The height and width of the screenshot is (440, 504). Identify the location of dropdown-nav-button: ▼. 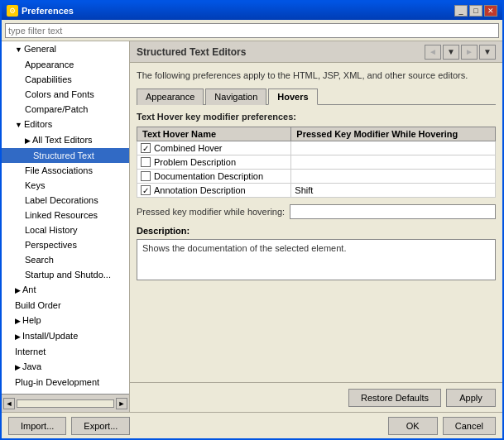
(451, 52).